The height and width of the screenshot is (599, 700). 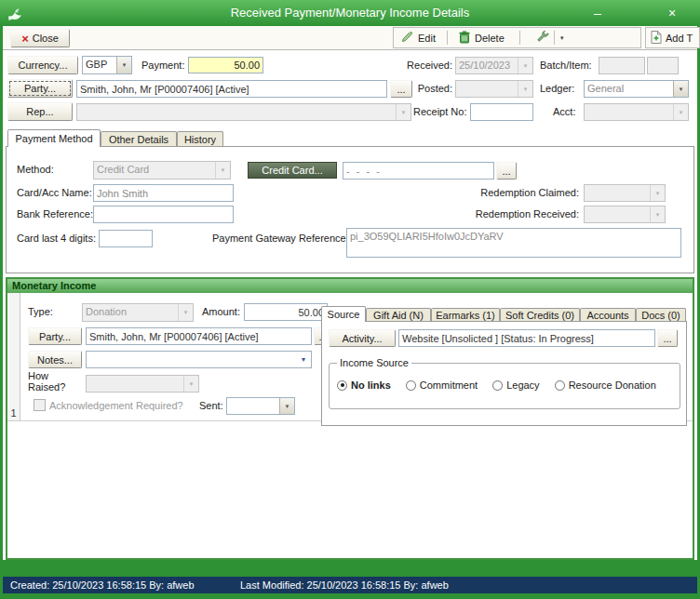 I want to click on status-bar: Created: 25/10/2023 16:58:15 By: afweb L…, so click(x=350, y=585).